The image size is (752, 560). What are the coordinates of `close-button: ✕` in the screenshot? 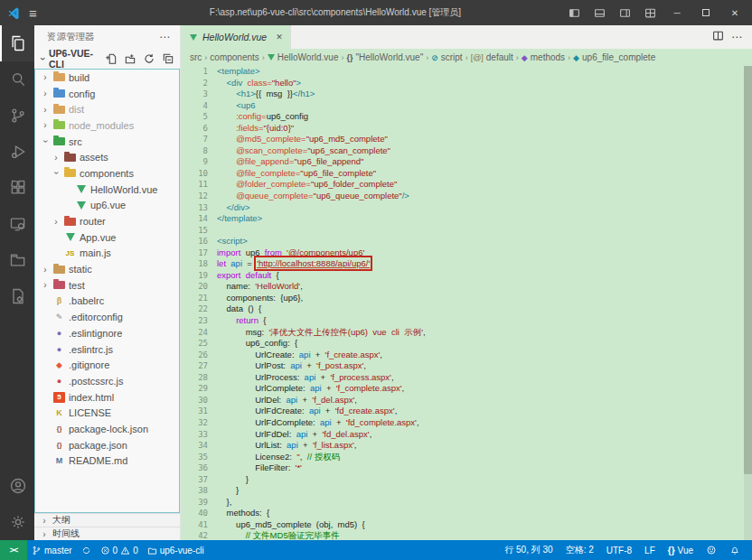 It's located at (735, 13).